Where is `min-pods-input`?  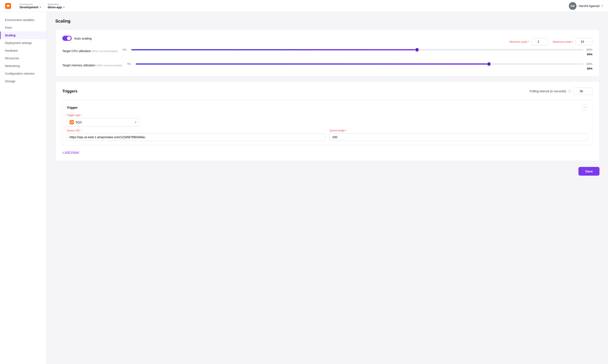 min-pods-input is located at coordinates (540, 42).